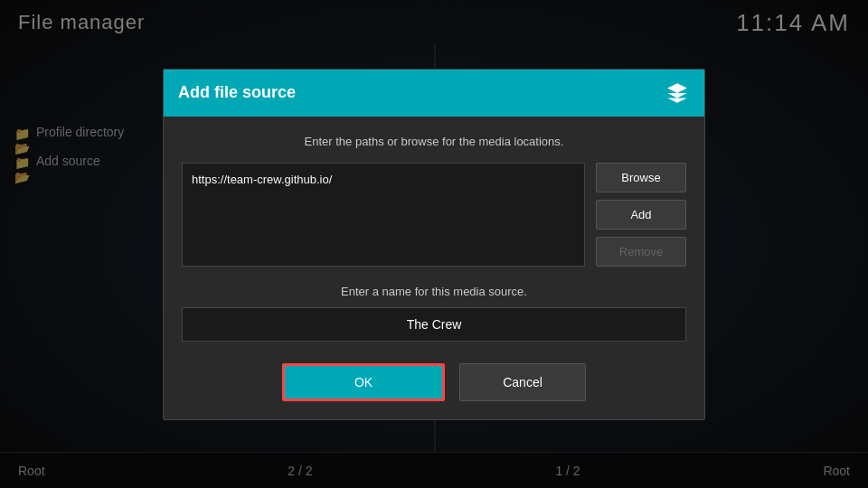 Image resolution: width=868 pixels, height=488 pixels. Describe the element at coordinates (262, 179) in the screenshot. I see `source-url: https://team-crew.github.io/` at that location.